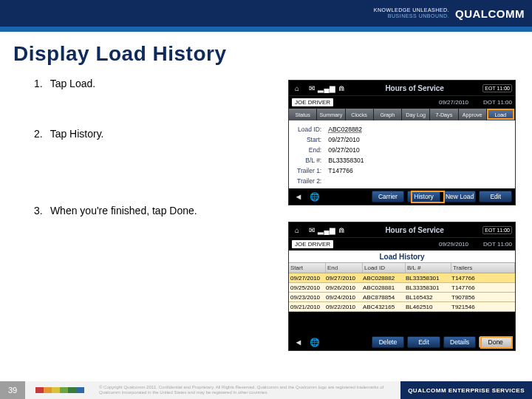 This screenshot has width=532, height=399. Describe the element at coordinates (402, 278) in the screenshot. I see `table-row: 09/27/2010 09/27/2010 ABC028882 BL333583…` at that location.